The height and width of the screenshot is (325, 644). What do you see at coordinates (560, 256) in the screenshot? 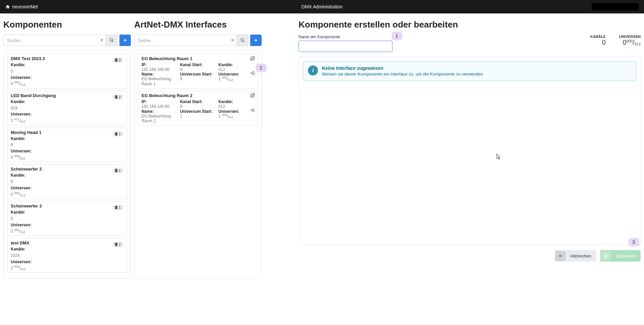
I see `close-icon: ✕` at bounding box center [560, 256].